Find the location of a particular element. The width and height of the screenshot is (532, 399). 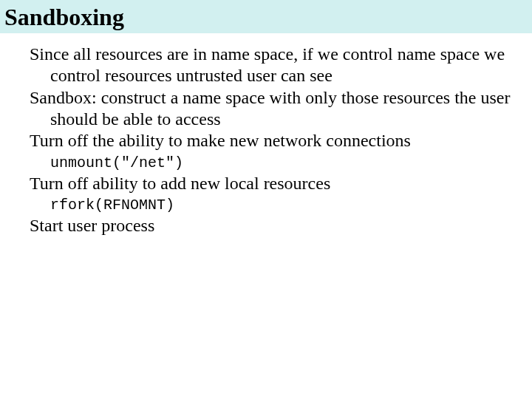

slide-title: Sandboxing is located at coordinates (268, 18).